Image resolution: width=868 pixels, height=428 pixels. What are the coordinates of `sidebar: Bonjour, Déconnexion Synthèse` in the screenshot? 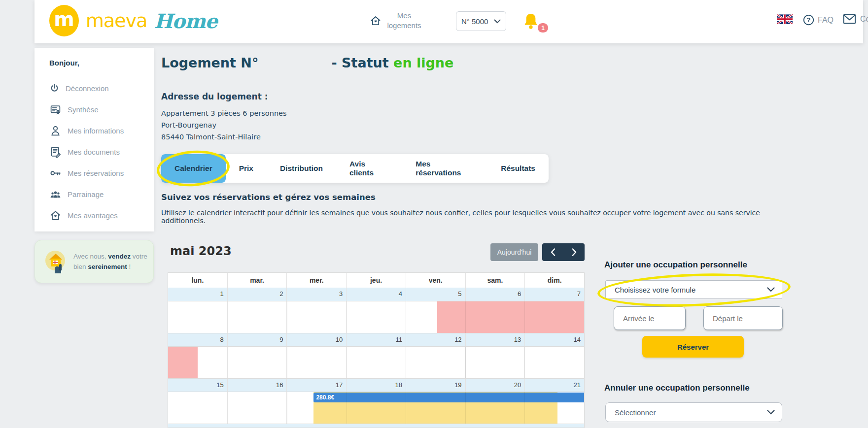 It's located at (94, 140).